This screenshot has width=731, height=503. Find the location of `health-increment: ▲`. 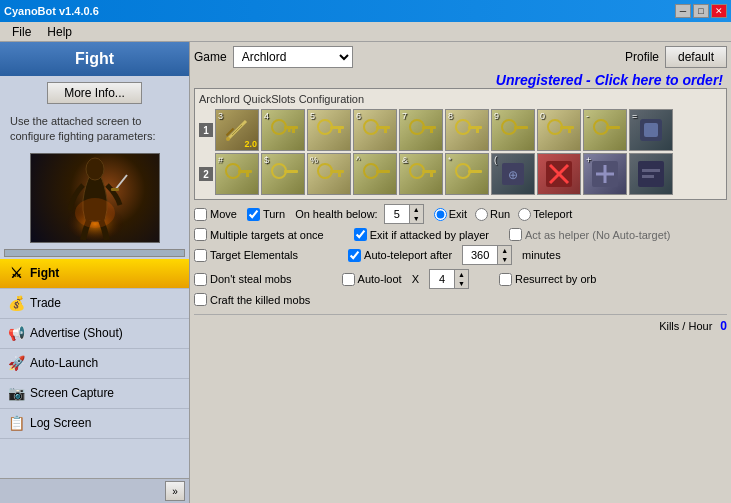

health-increment: ▲ is located at coordinates (416, 210).